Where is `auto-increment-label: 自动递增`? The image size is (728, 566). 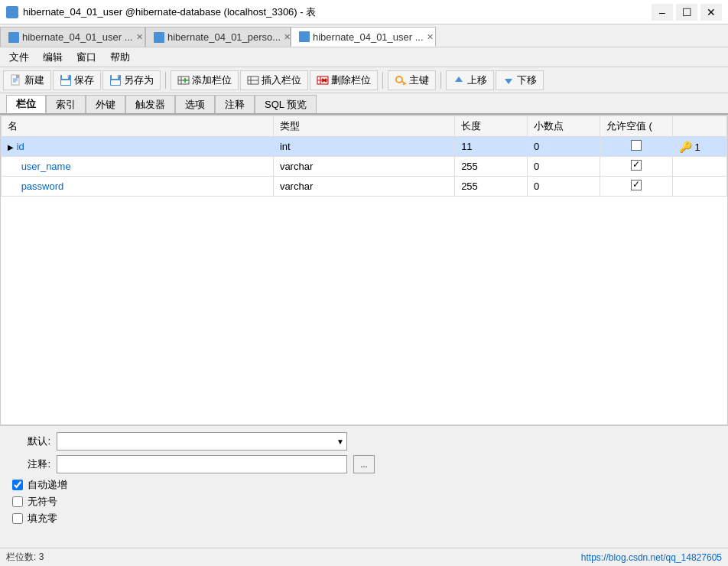 auto-increment-label: 自动递增 is located at coordinates (47, 485).